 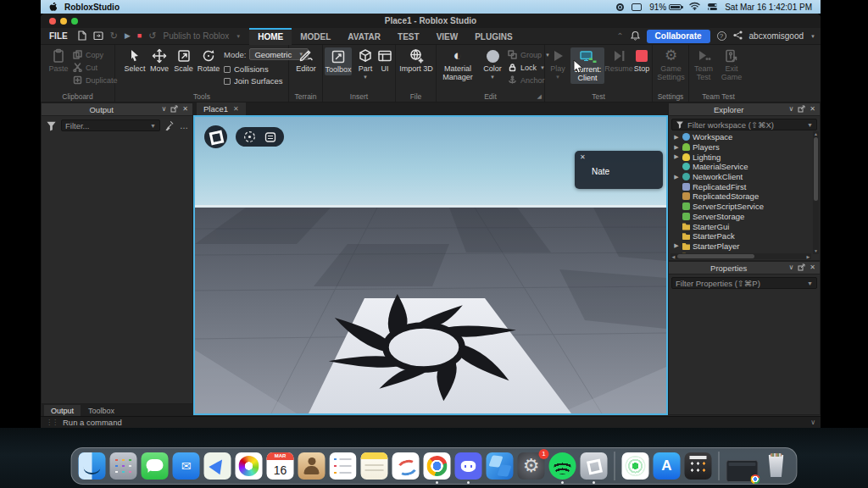 What do you see at coordinates (155, 466) in the screenshot?
I see `messages-dock-icon` at bounding box center [155, 466].